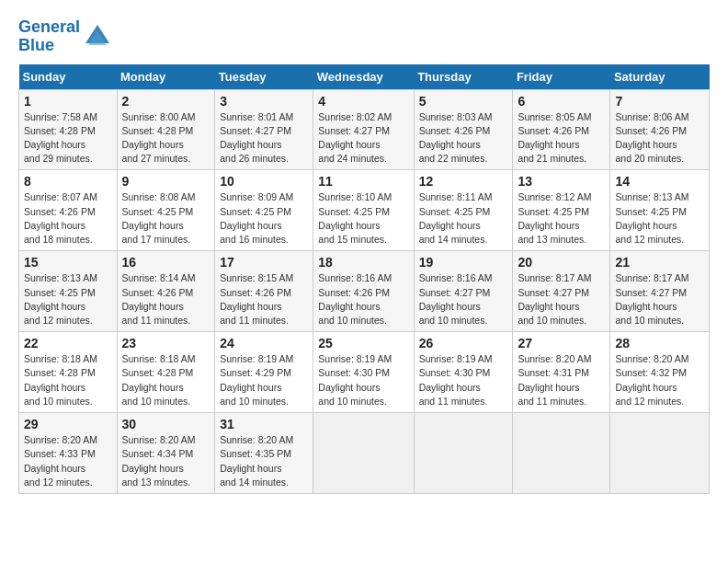  Describe the element at coordinates (364, 37) in the screenshot. I see `page-header: GeneralBlue` at that location.